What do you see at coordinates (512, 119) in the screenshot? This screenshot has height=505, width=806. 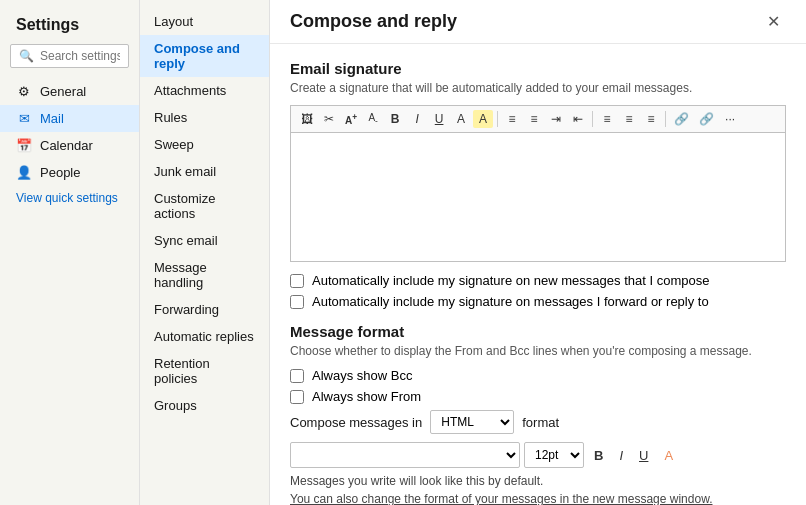 I see `toolbar-bullets: ≡` at bounding box center [512, 119].